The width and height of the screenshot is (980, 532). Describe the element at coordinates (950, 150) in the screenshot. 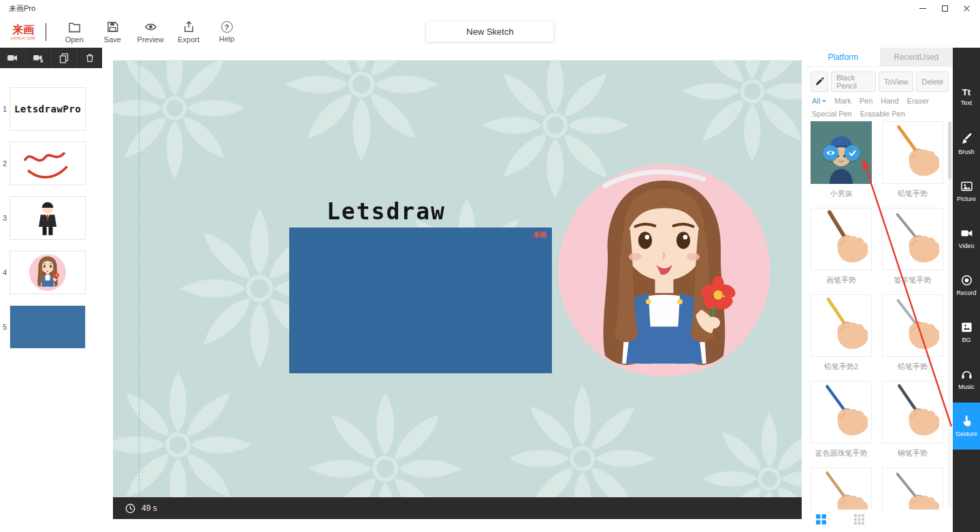

I see `scrollbar-thumb` at that location.